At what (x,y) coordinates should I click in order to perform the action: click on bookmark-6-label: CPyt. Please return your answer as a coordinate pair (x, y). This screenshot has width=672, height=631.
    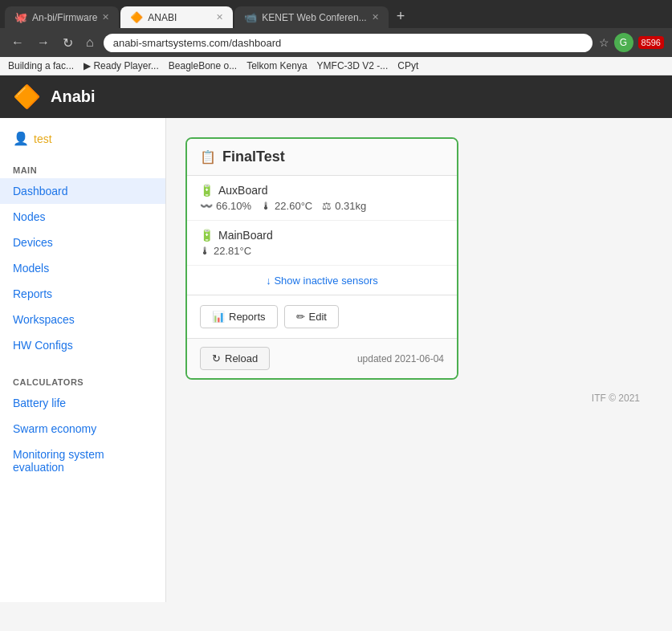
    Looking at the image, I should click on (408, 66).